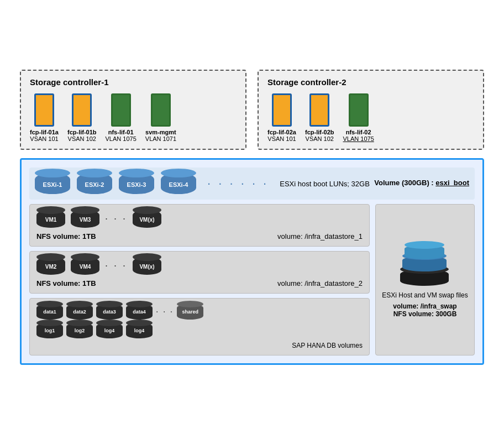  What do you see at coordinates (371, 109) in the screenshot?
I see `storage-controller-2: Storage controller-2 fcp-lif-02a VSAN 10…` at bounding box center [371, 109].